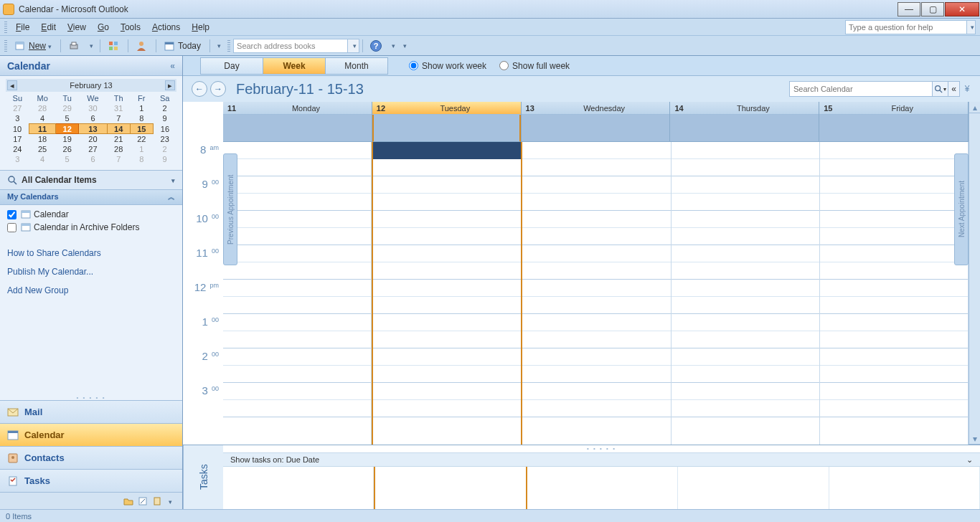 This screenshot has width=980, height=522. I want to click on expand-chevron: ¥, so click(967, 89).